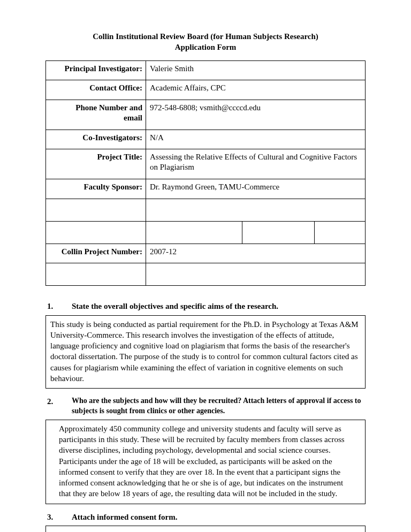  I want to click on pi-value: Valerie Smith, so click(256, 71).